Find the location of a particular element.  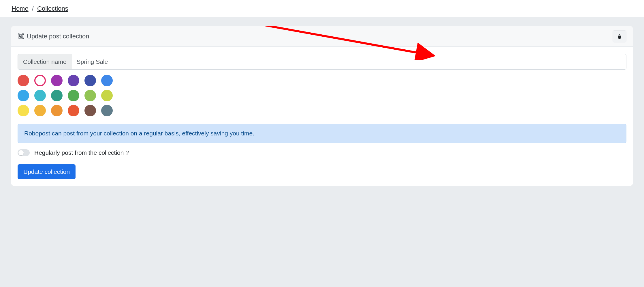

breadcrumb-home-link: Home is located at coordinates (20, 9).